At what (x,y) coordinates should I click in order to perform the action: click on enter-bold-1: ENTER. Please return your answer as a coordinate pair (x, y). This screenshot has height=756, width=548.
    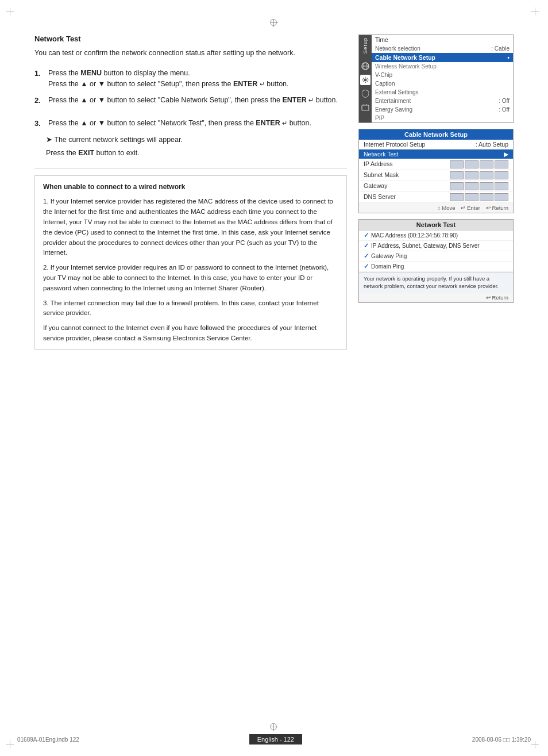
    Looking at the image, I should click on (245, 84).